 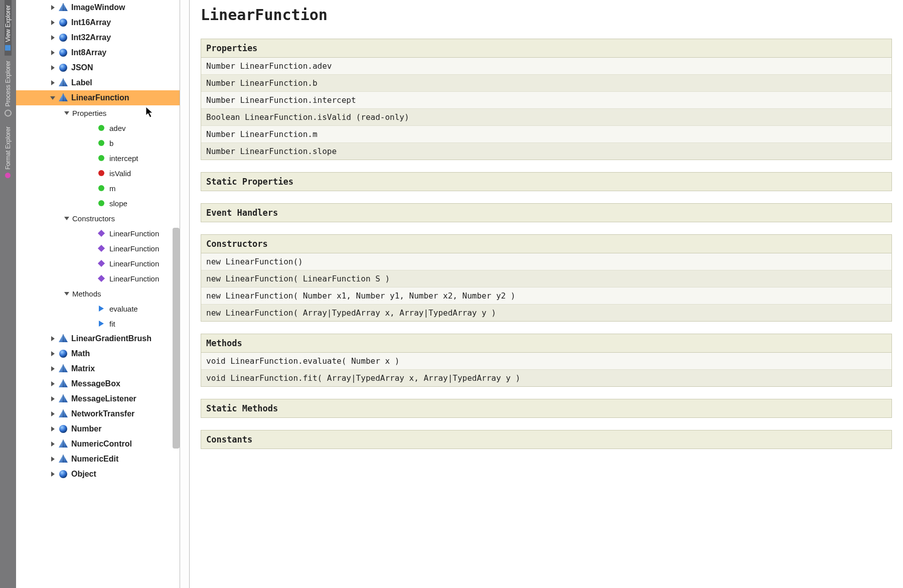 What do you see at coordinates (118, 204) in the screenshot?
I see `tree-item-label: slope` at bounding box center [118, 204].